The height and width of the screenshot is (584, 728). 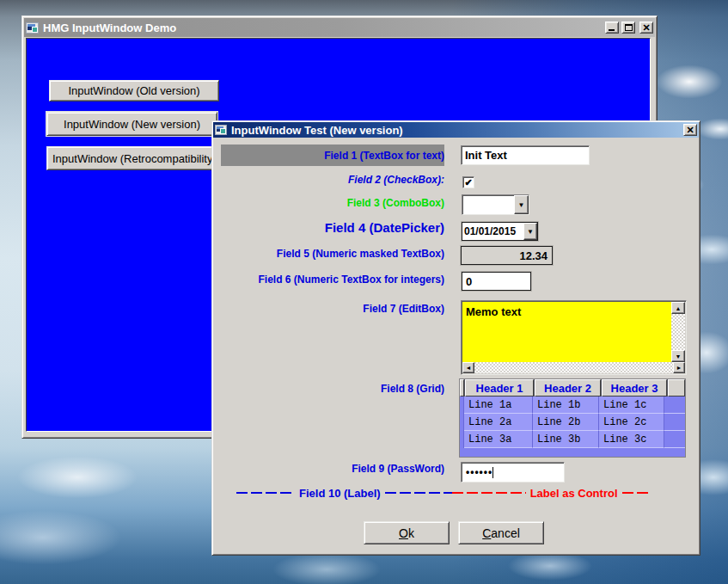 I want to click on field8-label: Field 8 (Grid), so click(x=328, y=389).